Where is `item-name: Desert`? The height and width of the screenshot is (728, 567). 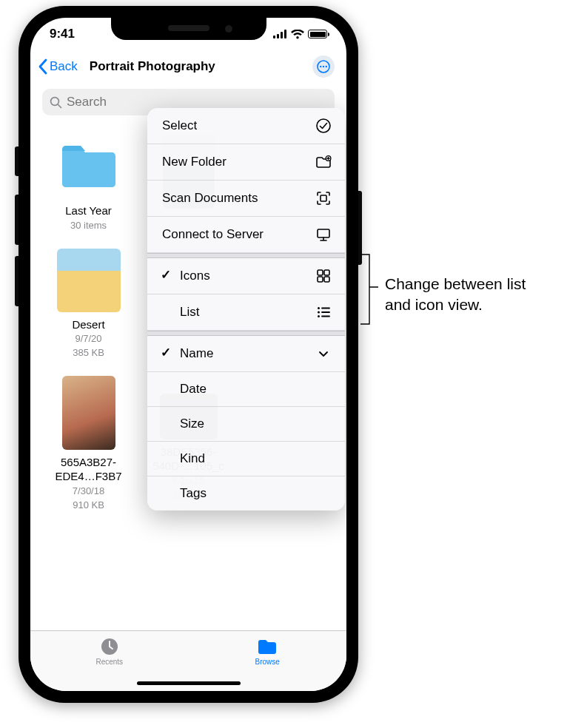
item-name: Desert is located at coordinates (88, 326).